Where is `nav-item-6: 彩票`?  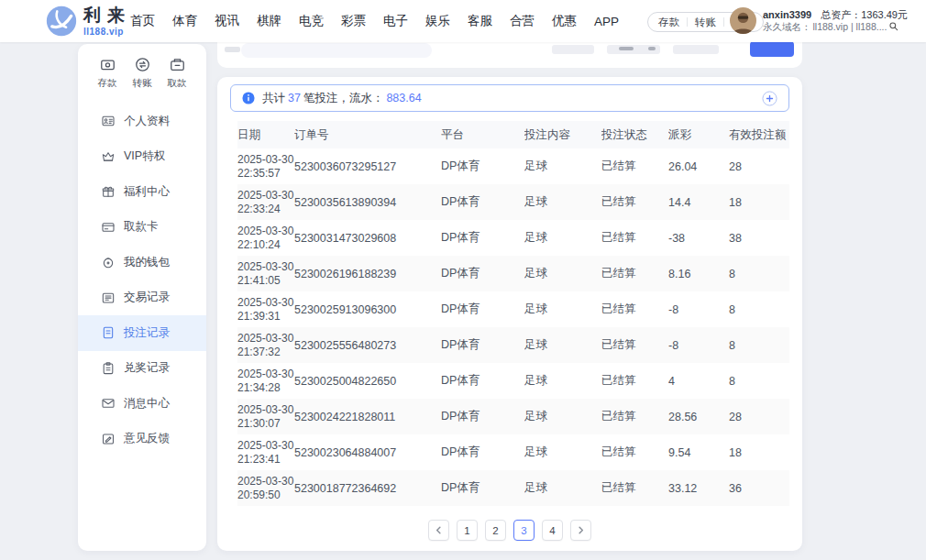
nav-item-6: 彩票 is located at coordinates (354, 21).